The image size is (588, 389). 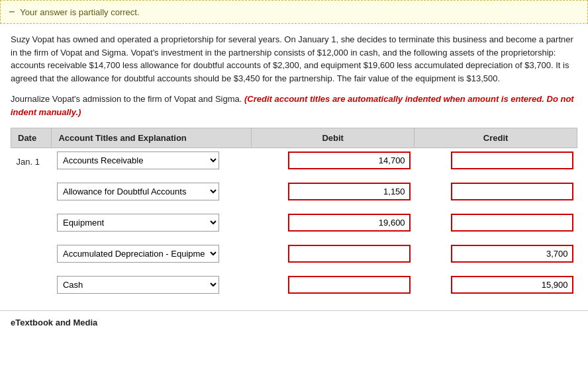 What do you see at coordinates (12, 12) in the screenshot?
I see `minus-icon: −` at bounding box center [12, 12].